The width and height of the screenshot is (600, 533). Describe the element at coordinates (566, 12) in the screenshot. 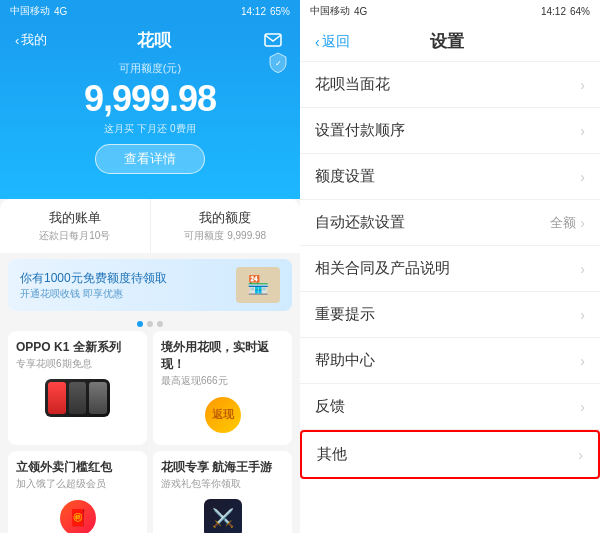

I see `right-status-right: 14:12 64%` at that location.